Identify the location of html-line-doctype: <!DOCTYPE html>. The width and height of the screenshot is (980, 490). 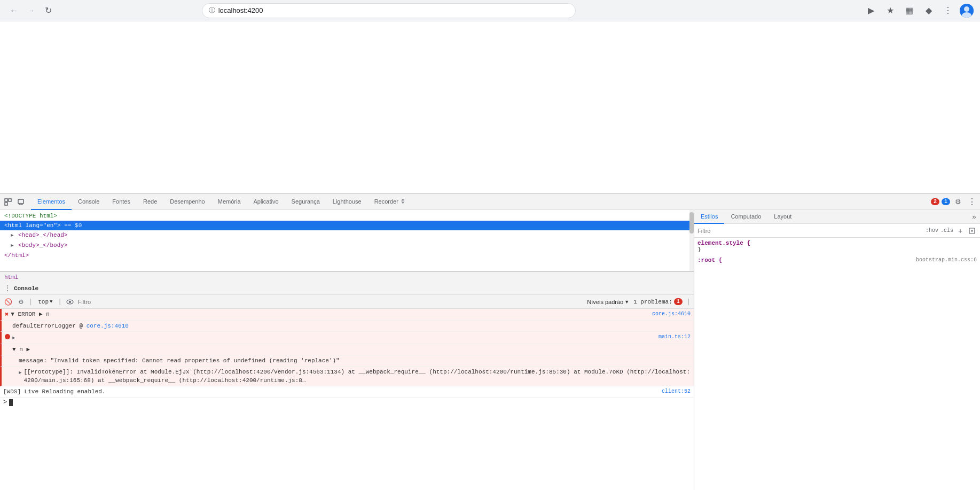
(347, 216).